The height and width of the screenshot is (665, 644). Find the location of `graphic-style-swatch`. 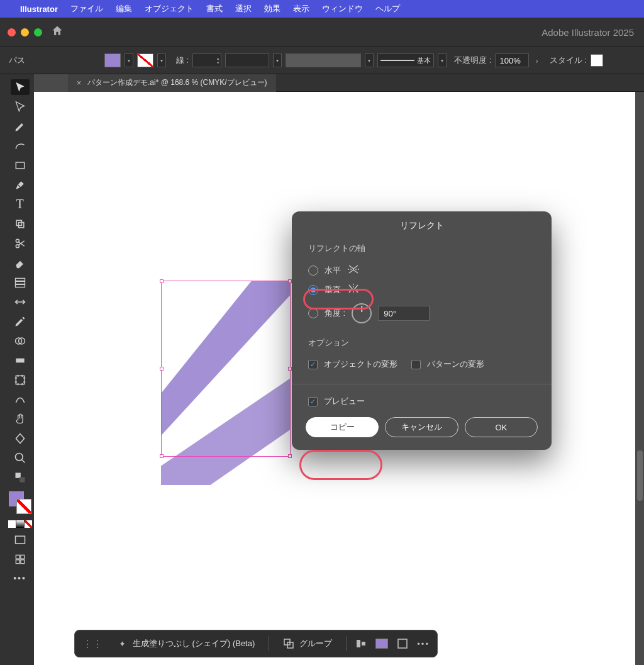

graphic-style-swatch is located at coordinates (597, 60).